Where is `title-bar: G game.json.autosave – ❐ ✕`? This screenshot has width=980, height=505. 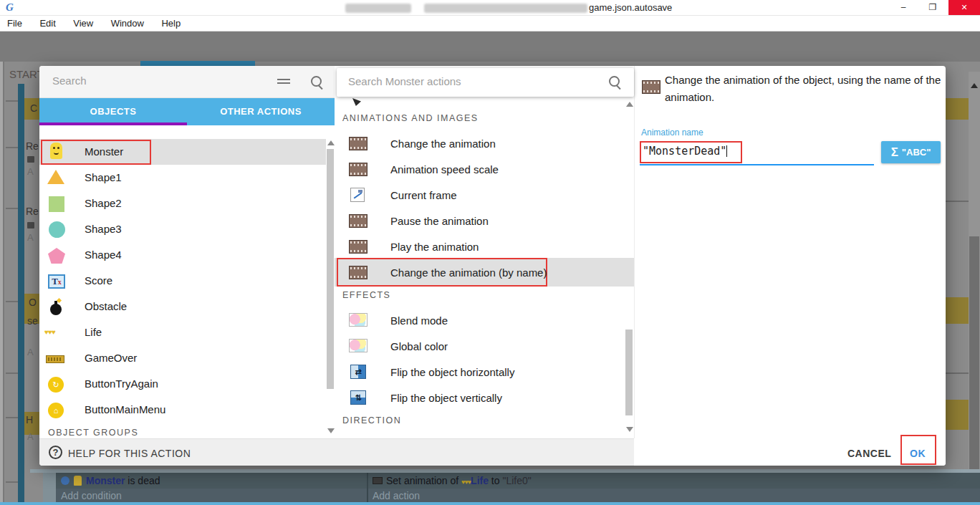 title-bar: G game.json.autosave – ❐ ✕ is located at coordinates (490, 8).